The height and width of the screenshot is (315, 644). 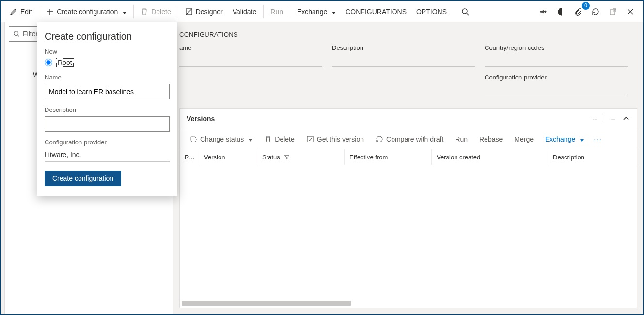 I want to click on codes-label: Country/region codes, so click(x=556, y=47).